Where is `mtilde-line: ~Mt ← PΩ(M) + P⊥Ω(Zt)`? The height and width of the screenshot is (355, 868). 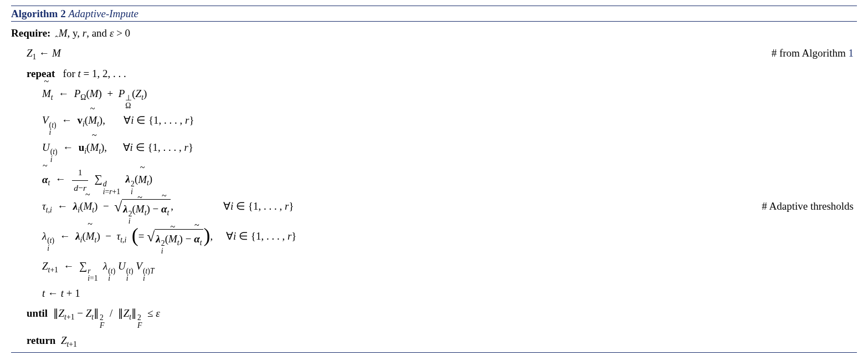
mtilde-line: ~Mt ← PΩ(M) + P⊥Ω(Zt) is located at coordinates (434, 98).